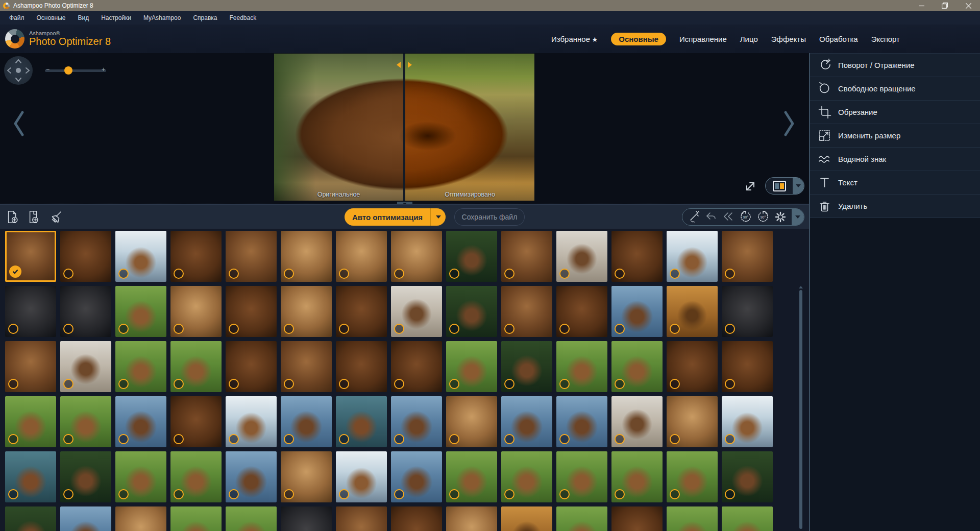 This screenshot has width=980, height=531. I want to click on split-view-icon, so click(779, 186).